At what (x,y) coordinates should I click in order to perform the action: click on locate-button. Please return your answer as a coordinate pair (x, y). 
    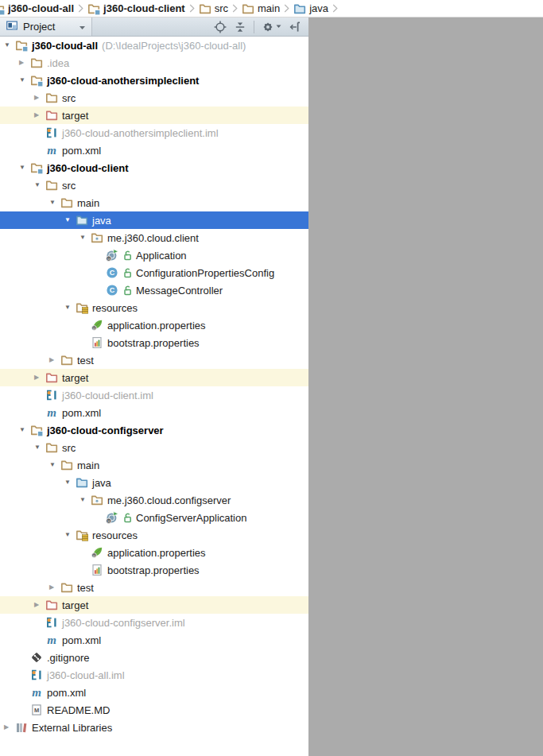
    Looking at the image, I should click on (220, 27).